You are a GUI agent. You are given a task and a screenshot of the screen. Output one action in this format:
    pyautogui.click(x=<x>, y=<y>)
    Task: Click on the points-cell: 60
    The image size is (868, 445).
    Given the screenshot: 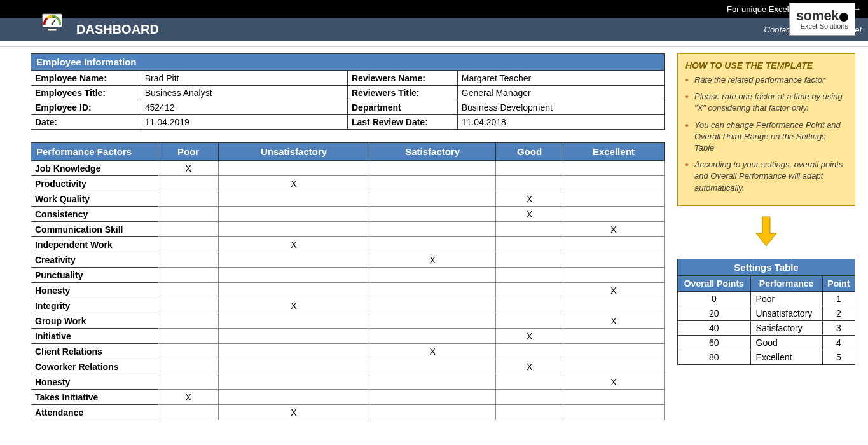 What is the action you would take?
    pyautogui.click(x=715, y=342)
    